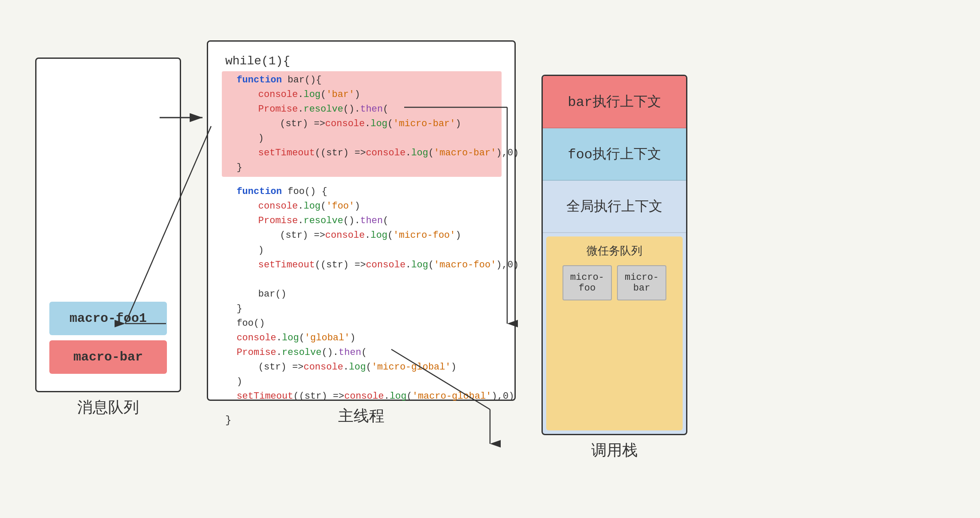  Describe the element at coordinates (363, 360) in the screenshot. I see `global-code: foo() console.log('global') Promise.reso…` at that location.